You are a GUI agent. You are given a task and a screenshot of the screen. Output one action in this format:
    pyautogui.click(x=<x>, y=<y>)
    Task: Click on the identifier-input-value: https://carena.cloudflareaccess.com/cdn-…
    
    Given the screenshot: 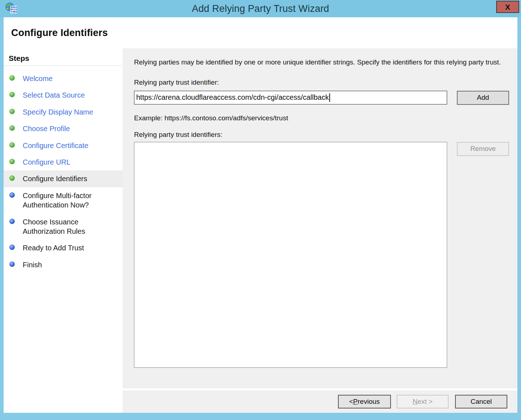 What is the action you would take?
    pyautogui.click(x=233, y=97)
    